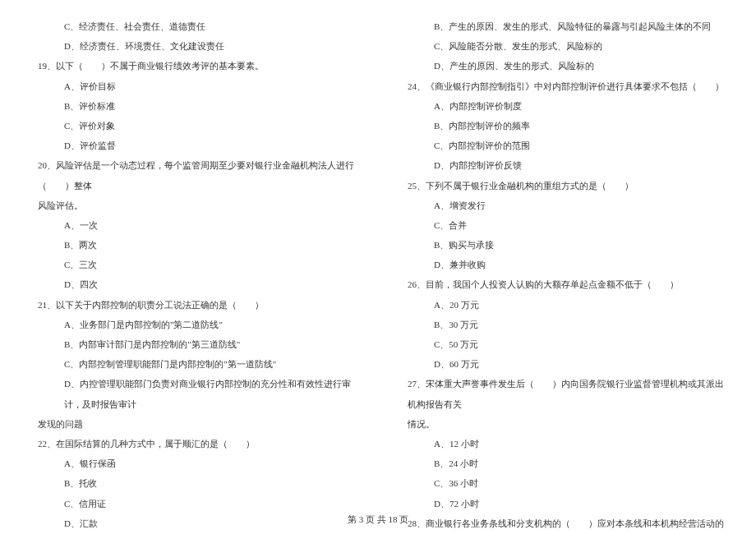 The image size is (756, 534). What do you see at coordinates (563, 364) in the screenshot?
I see `q26-option-d: D、60 万元` at bounding box center [563, 364].